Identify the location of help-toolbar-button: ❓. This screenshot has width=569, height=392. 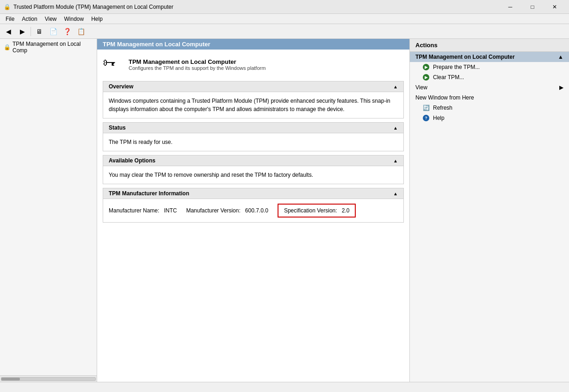
(67, 31).